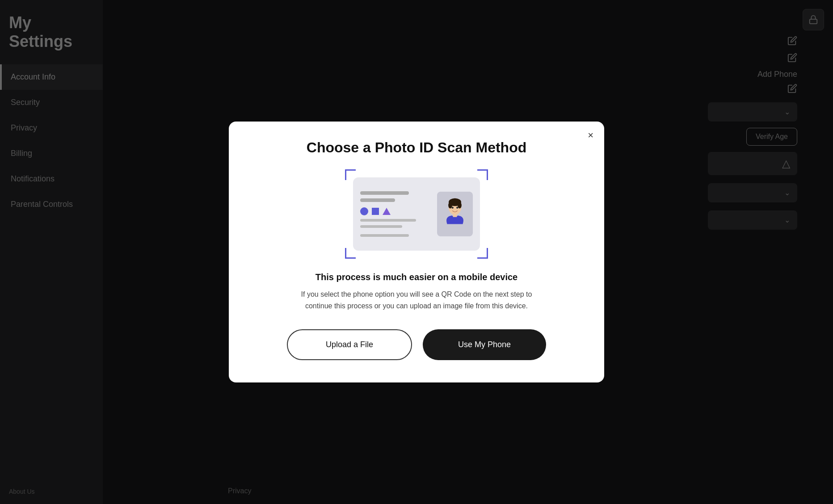 The height and width of the screenshot is (504, 833). Describe the element at coordinates (416, 214) in the screenshot. I see `id-card-illustration` at that location.